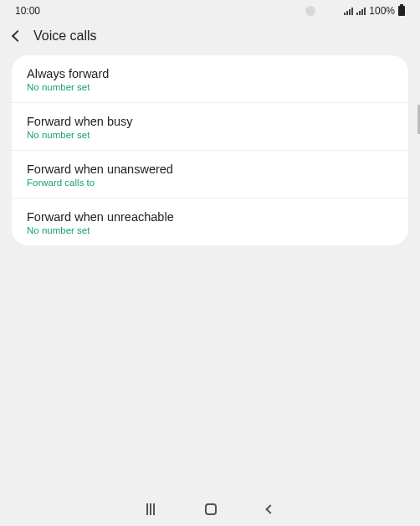 The image size is (420, 526). What do you see at coordinates (361, 11) in the screenshot?
I see `signal-sim2-icon` at bounding box center [361, 11].